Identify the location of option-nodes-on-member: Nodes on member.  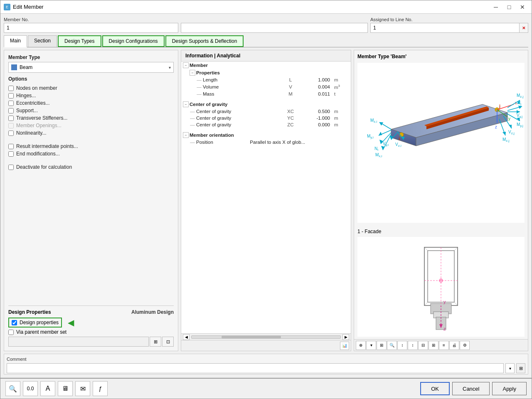
(91, 88).